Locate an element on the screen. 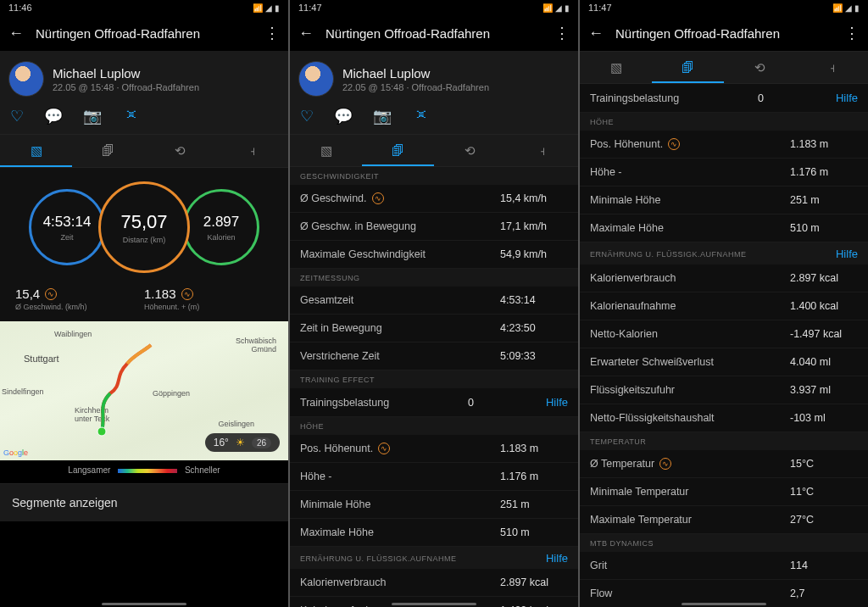  map-view: Waiblingen Stuttgart Schwäbisch Gmünd Si… is located at coordinates (144, 391).